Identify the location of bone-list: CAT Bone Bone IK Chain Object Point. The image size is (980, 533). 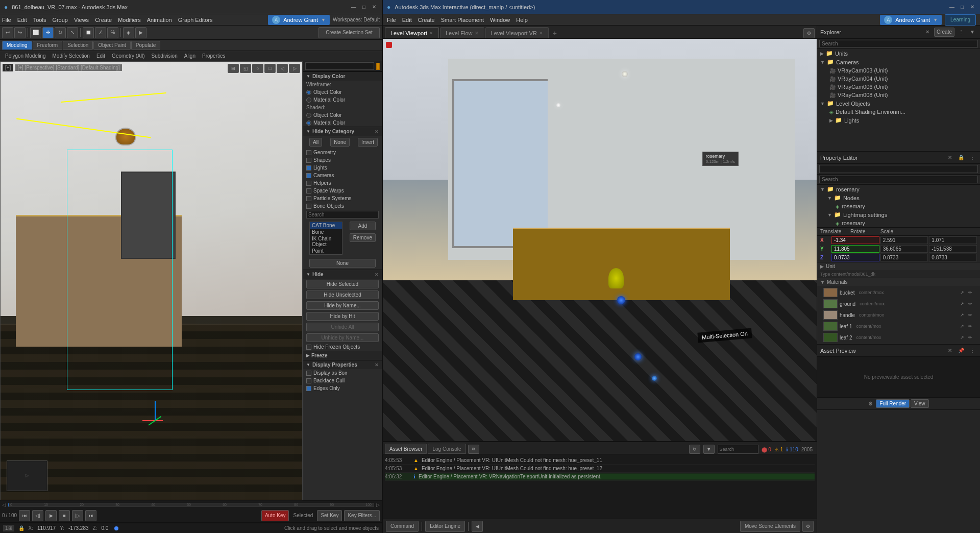
(326, 238).